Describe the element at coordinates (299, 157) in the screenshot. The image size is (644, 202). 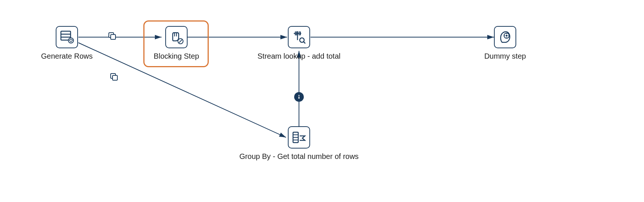
I see `node-label: Group By - Get total number of rows` at that location.